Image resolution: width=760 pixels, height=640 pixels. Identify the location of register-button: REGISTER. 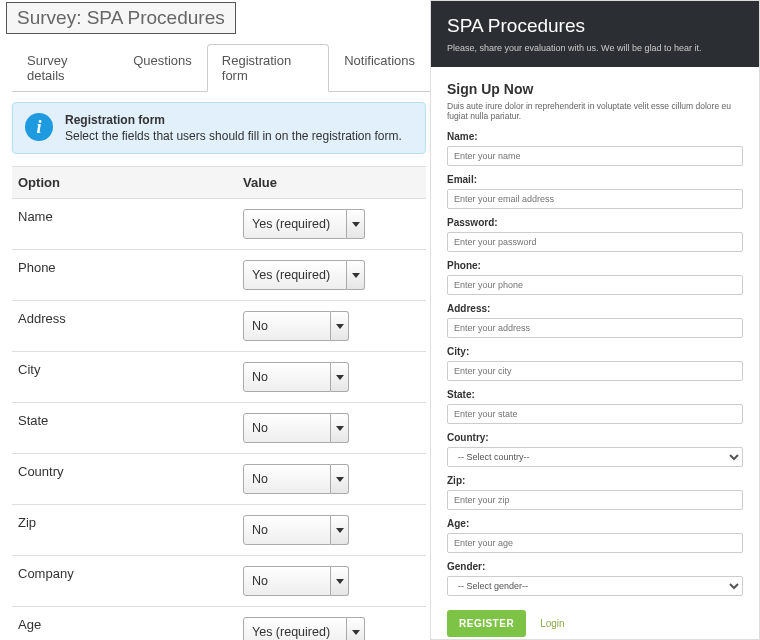
(486, 624).